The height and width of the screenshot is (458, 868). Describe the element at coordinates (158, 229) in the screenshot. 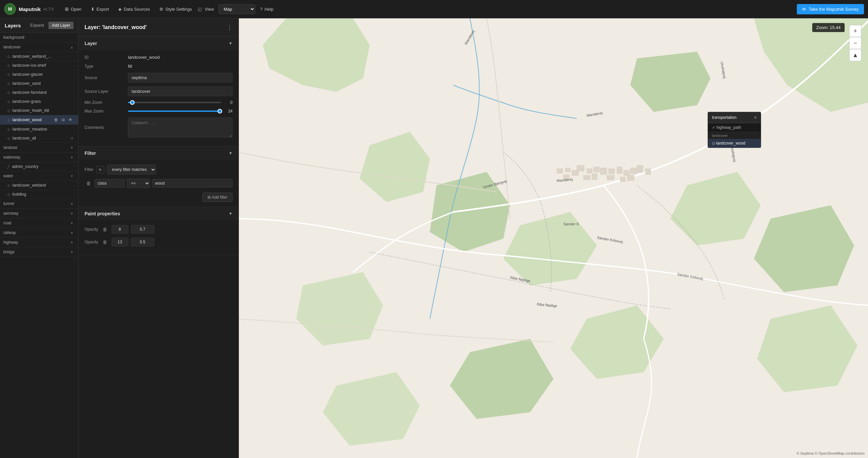

I see `paint-row-1: Opacity 🗑` at that location.